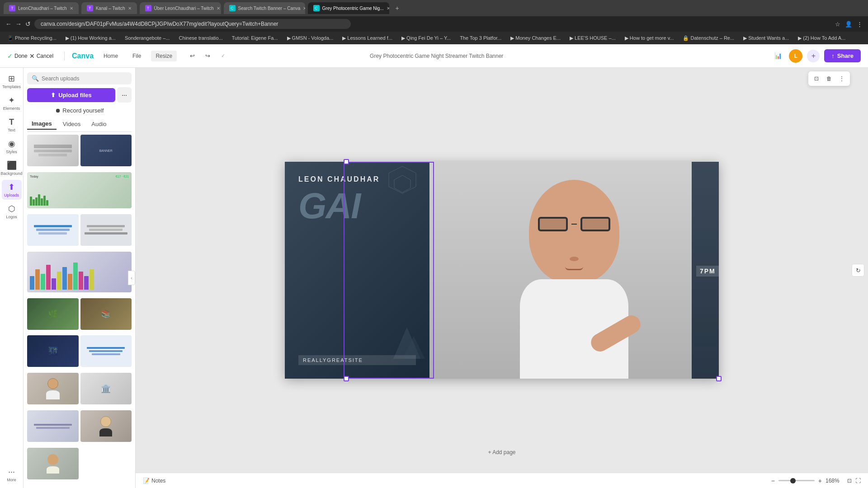 This screenshot has height=488, width=868. Describe the element at coordinates (593, 38) in the screenshot. I see `bookmark-11: ▶ LEE'S HOUSE –...` at that location.